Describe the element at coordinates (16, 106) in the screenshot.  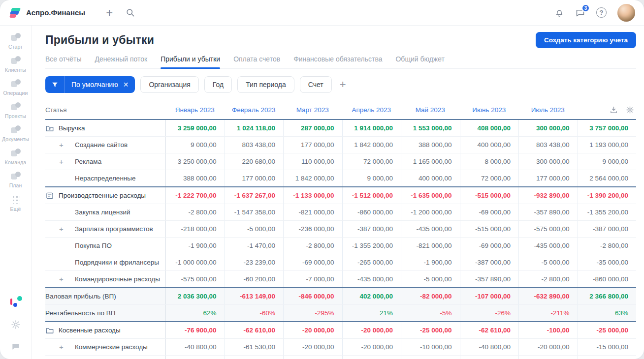
I see `projects-icon` at that location.